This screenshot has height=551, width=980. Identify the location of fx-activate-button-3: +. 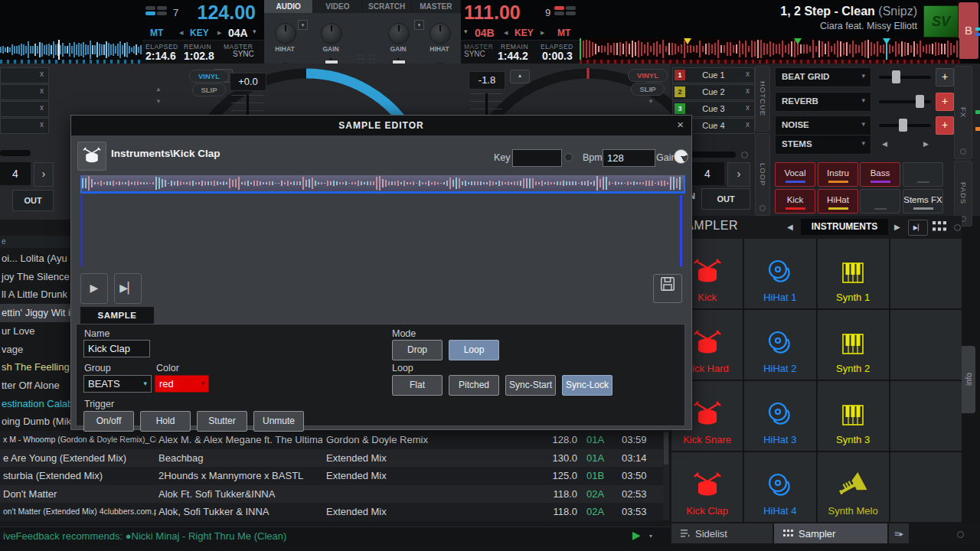
(945, 126).